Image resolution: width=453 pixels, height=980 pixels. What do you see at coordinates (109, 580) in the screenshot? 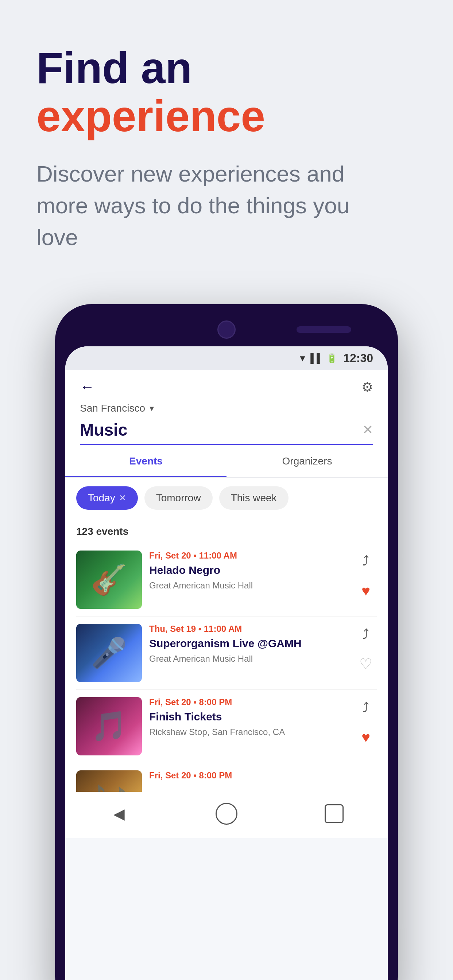
I see `concert-image-1: 🎸` at bounding box center [109, 580].